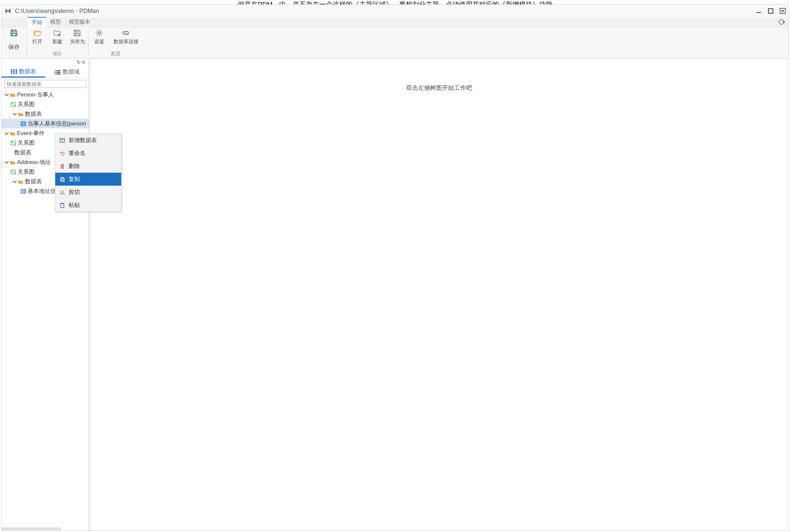 This screenshot has width=790, height=532. What do you see at coordinates (439, 88) in the screenshot?
I see `main-placeholder: 双击左侧树图开始工作吧` at bounding box center [439, 88].